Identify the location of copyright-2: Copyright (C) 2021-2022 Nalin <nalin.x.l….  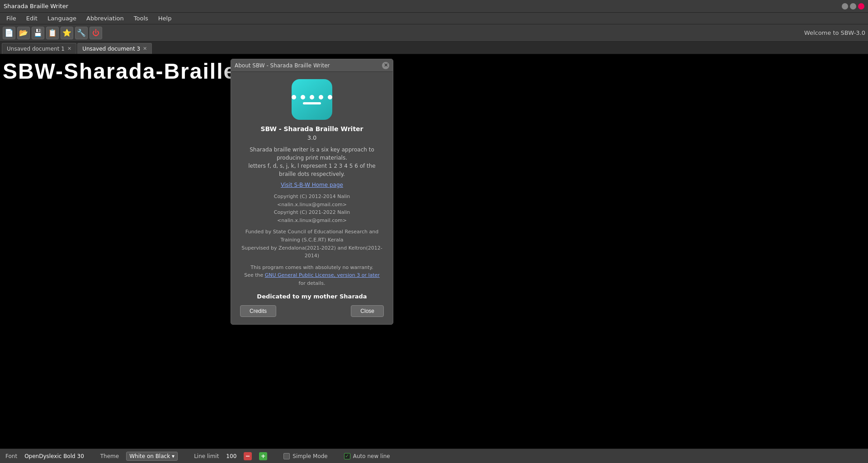
(312, 216).